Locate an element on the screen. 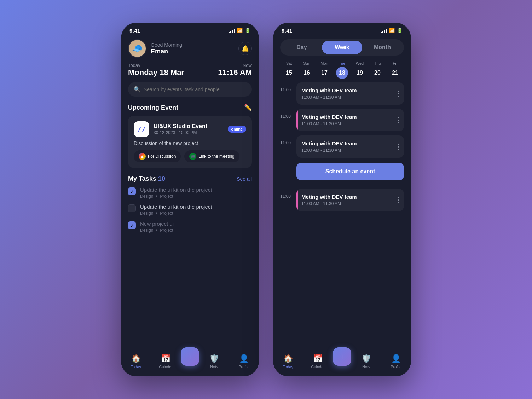 The height and width of the screenshot is (399, 532). task-text-3: New project ui Design • Project is located at coordinates (157, 227).